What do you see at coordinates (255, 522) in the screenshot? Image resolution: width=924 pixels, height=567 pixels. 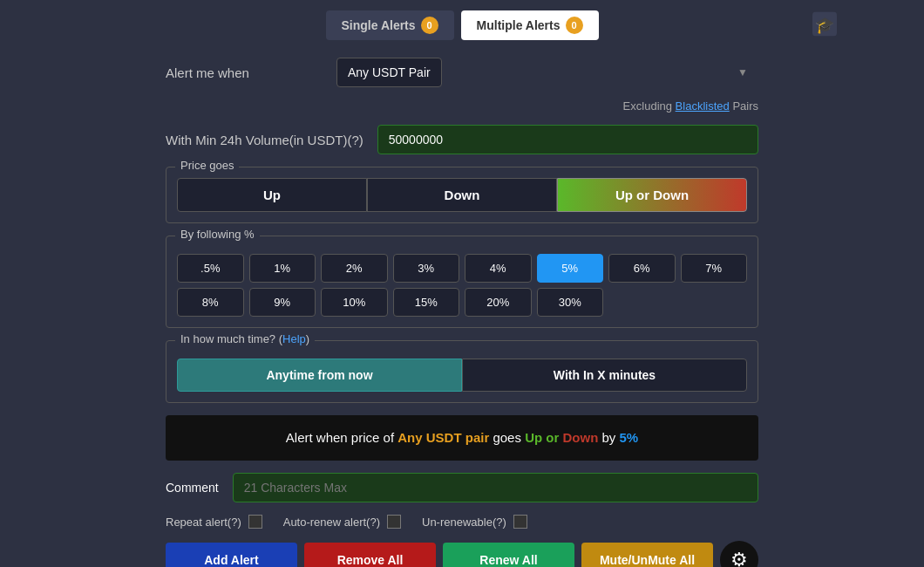 I see `repeat-alert-checkbox` at bounding box center [255, 522].